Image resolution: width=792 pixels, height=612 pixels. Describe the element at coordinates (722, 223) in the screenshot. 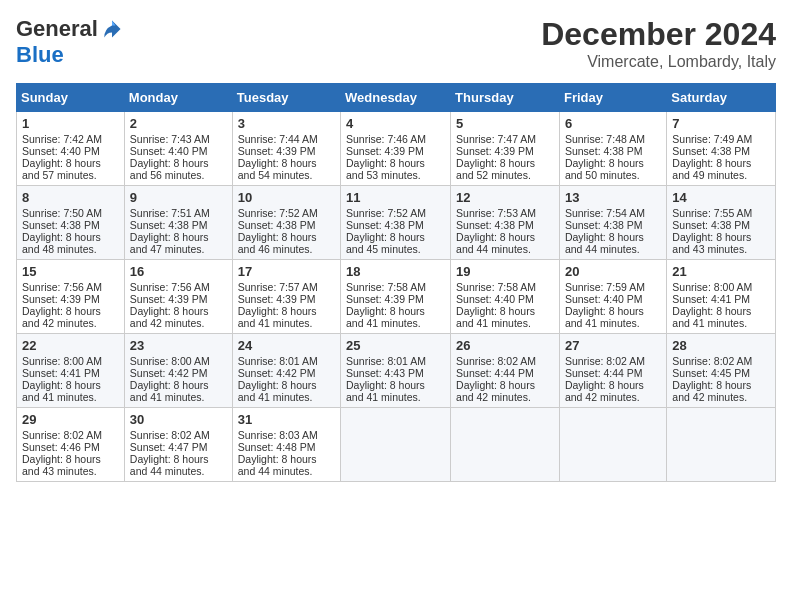

I see `day-cell-14: 14Sunrise: 7:55 AMSunset: 4:38 PMDayligh…` at that location.